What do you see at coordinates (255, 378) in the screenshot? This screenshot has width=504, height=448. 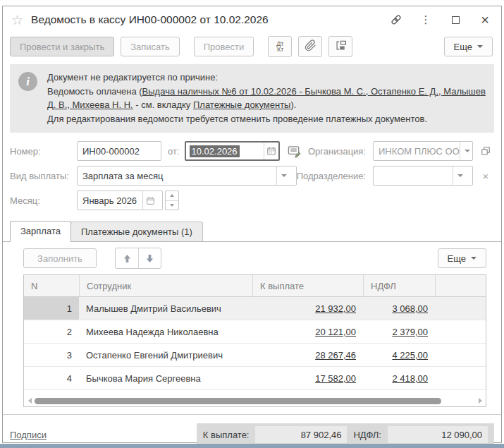 I see `table-row: 4 Бычкова Мария Сергеевна 17 582,00 2 41…` at bounding box center [255, 378].